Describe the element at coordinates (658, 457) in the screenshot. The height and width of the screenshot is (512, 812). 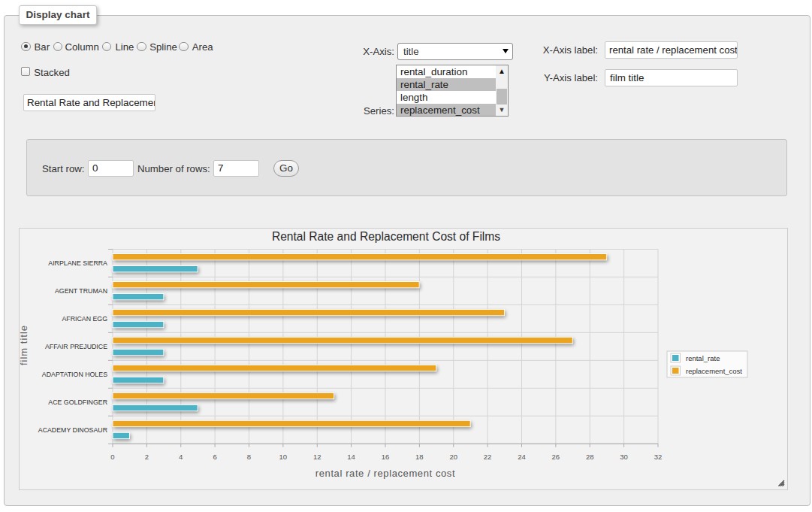
I see `svg-text: 32` at that location.